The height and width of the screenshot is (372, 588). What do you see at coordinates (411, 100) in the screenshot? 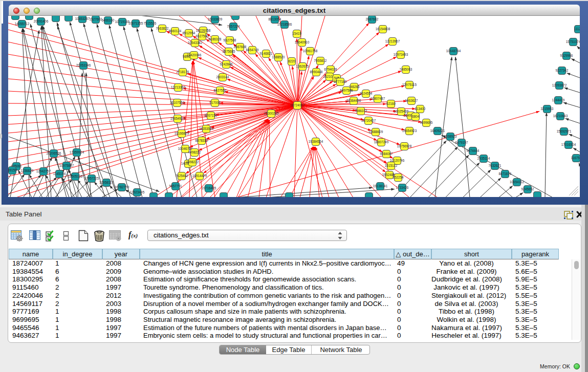
I see `svg-text: 9463627` at bounding box center [411, 100].